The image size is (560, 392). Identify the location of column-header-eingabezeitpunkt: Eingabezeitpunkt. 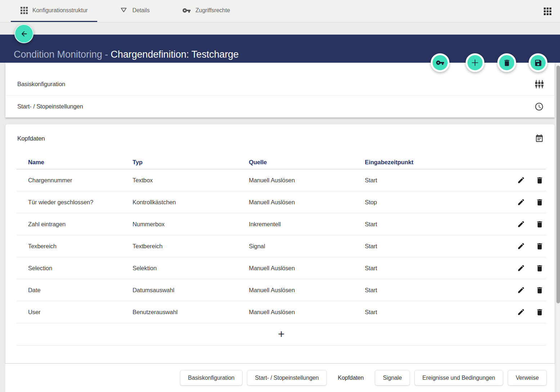
(432, 162).